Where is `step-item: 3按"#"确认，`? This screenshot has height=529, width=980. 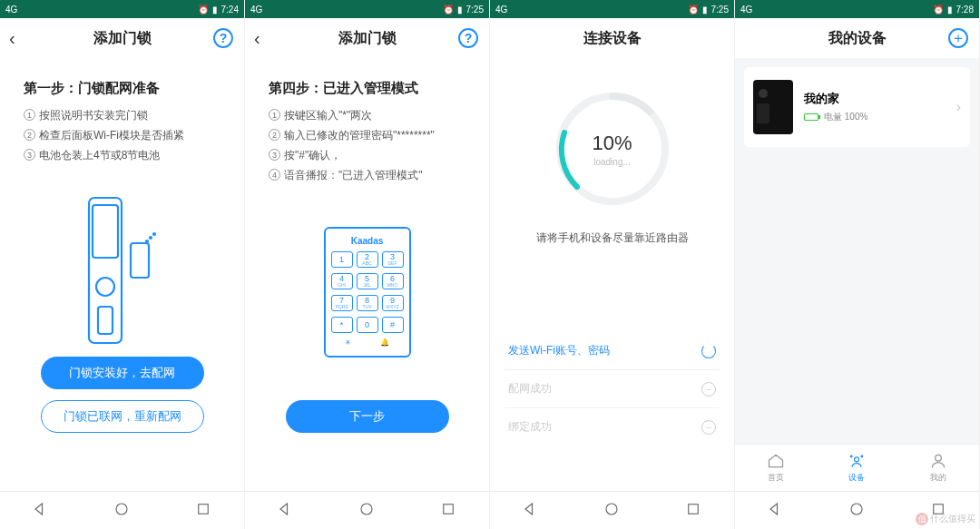
step-item: 3按"#"确认， is located at coordinates (367, 156).